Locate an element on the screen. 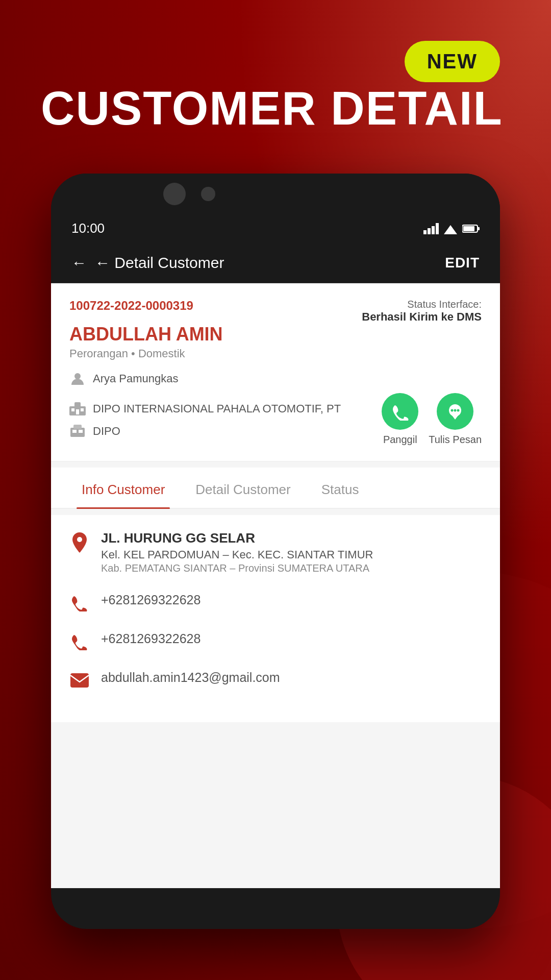 This screenshot has height=980, width=551. camera-front is located at coordinates (208, 194).